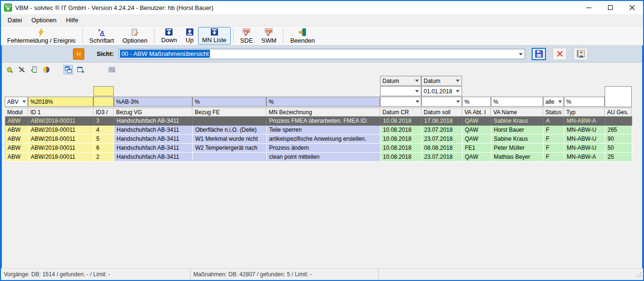 Image resolution: width=644 pixels, height=281 pixels. I want to click on au-ges-filter, so click(618, 97).